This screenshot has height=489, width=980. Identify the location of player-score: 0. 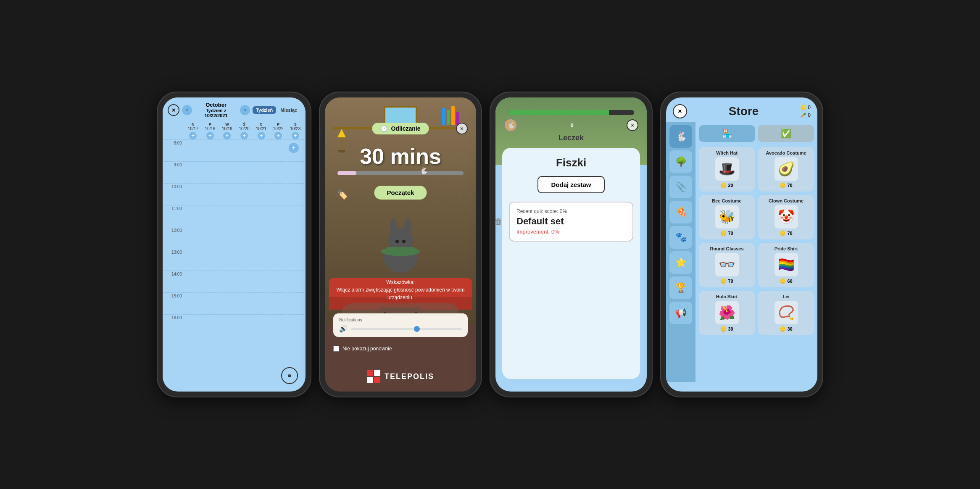
(572, 125).